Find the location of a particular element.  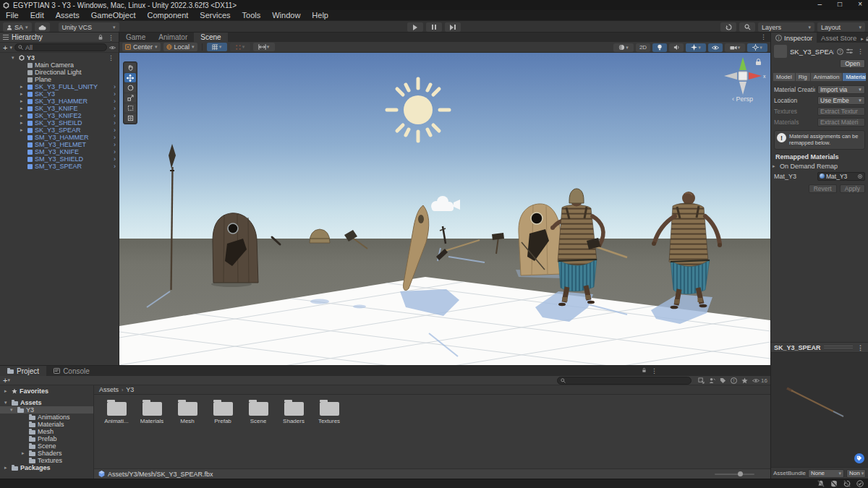

hierarchy-item: ▸ SK_Y3_FULL_UNITY › is located at coordinates (59, 87).